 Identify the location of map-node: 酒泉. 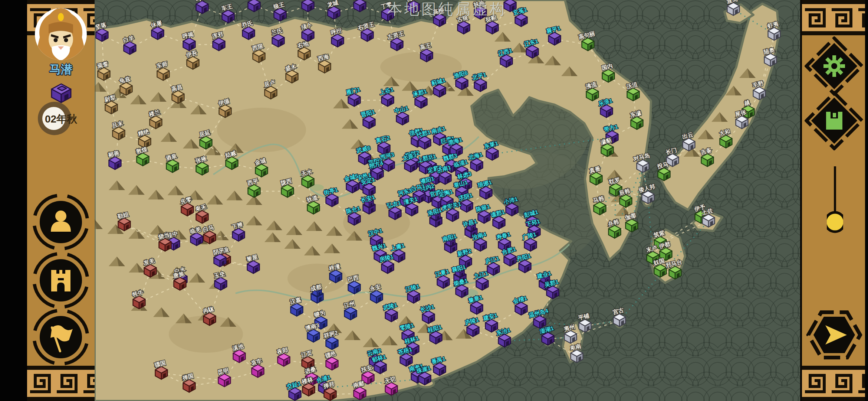
(171, 163).